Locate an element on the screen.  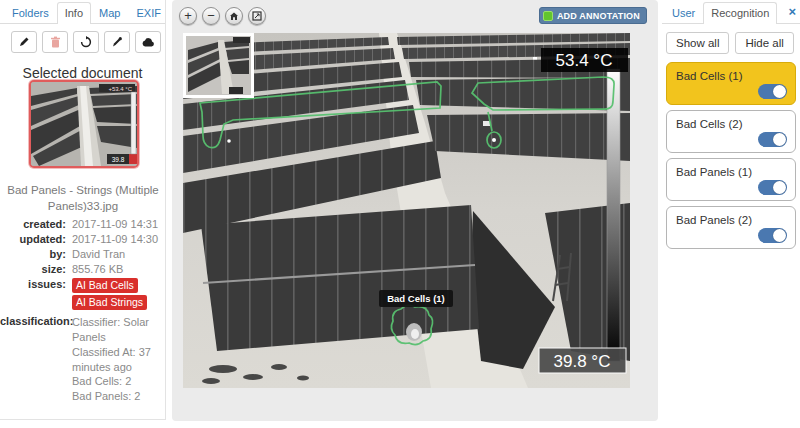
document-toolbar is located at coordinates (82, 38).